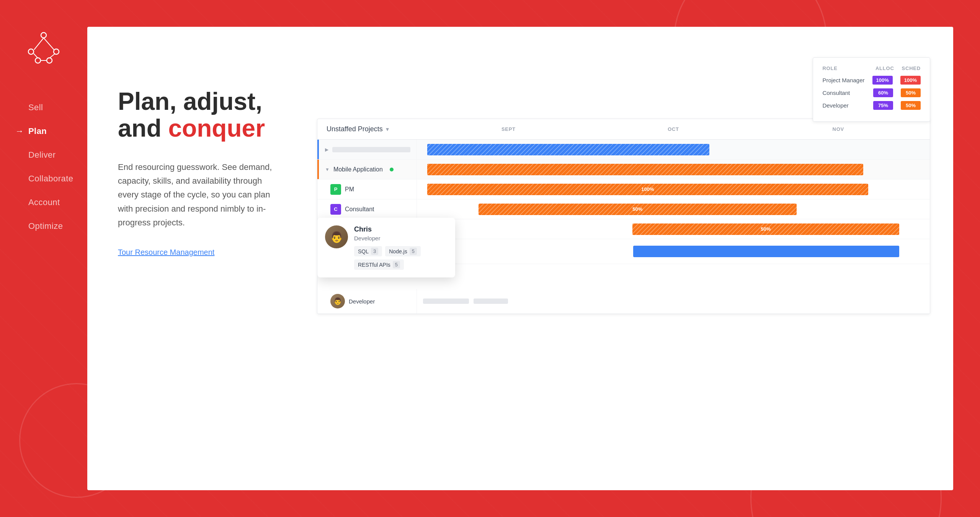 The image size is (980, 517). What do you see at coordinates (42, 155) in the screenshot?
I see `nav-label-deliver: Deliver` at bounding box center [42, 155].